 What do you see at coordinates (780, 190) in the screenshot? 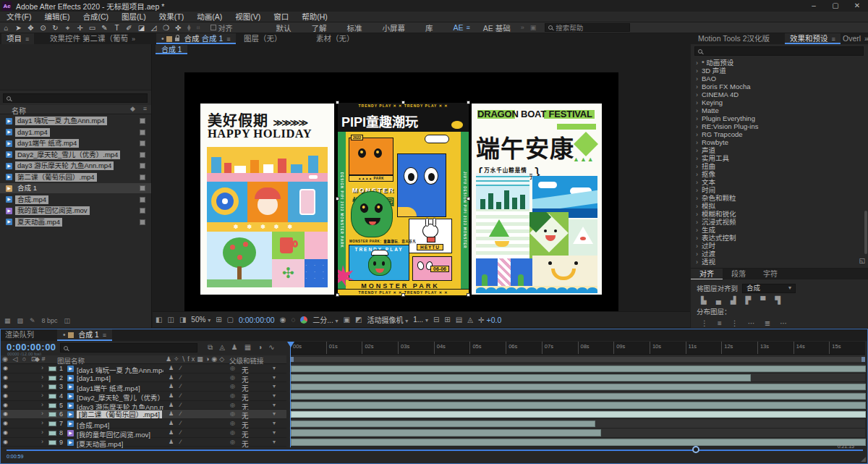
I see `effects-category-item: ›时间` at bounding box center [780, 190].